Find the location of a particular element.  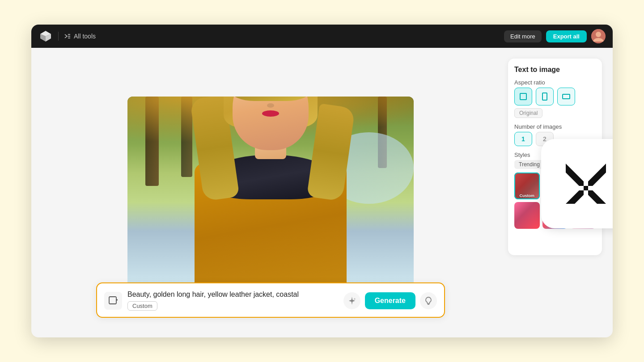

style-custom-label: Custom is located at coordinates (527, 196).